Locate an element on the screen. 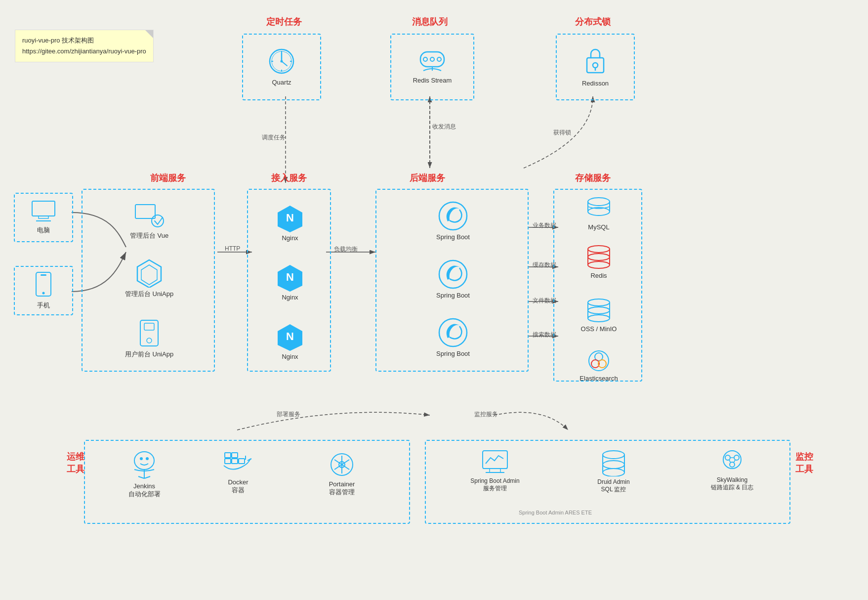 Image resolution: width=868 pixels, height=600 pixels. oss-icon is located at coordinates (599, 310).